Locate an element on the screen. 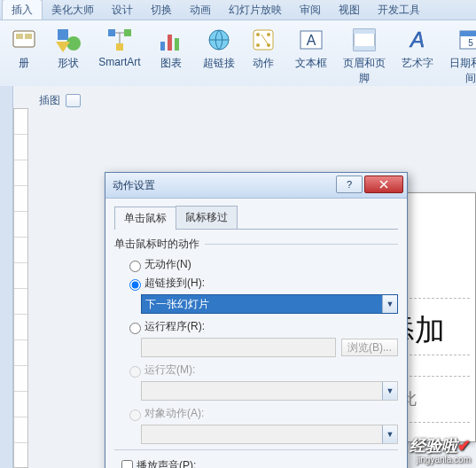 The height and width of the screenshot is (468, 476). textbox-icon: A is located at coordinates (311, 40).